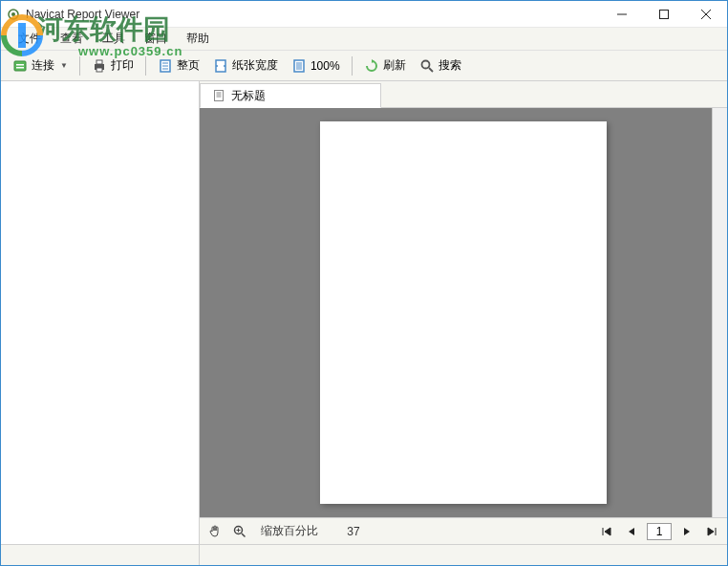 This screenshot has width=728, height=566. I want to click on refresh-label: 刷新, so click(395, 65).